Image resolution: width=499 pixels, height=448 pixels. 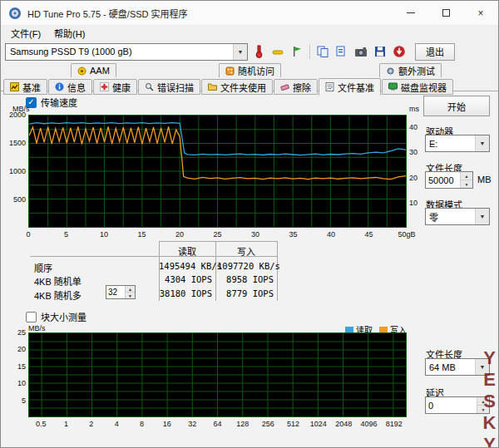 What do you see at coordinates (411, 13) in the screenshot?
I see `minimize-button` at bounding box center [411, 13].